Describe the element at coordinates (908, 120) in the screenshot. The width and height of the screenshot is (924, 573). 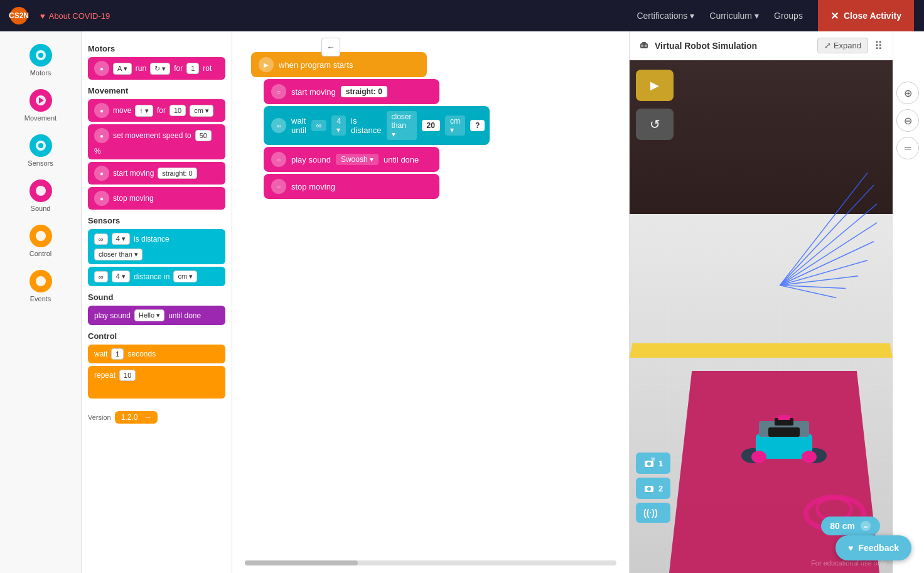
I see `zoom-controls: ⊕ ⊖ ═` at that location.